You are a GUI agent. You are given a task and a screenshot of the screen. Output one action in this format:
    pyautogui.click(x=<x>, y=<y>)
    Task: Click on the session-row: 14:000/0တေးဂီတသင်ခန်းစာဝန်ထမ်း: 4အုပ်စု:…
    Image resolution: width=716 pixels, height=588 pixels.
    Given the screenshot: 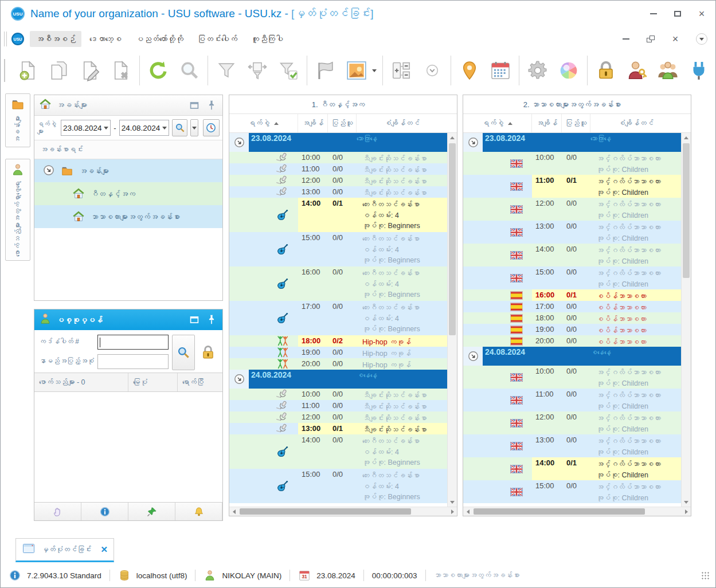 What is the action you would take?
    pyautogui.click(x=338, y=452)
    